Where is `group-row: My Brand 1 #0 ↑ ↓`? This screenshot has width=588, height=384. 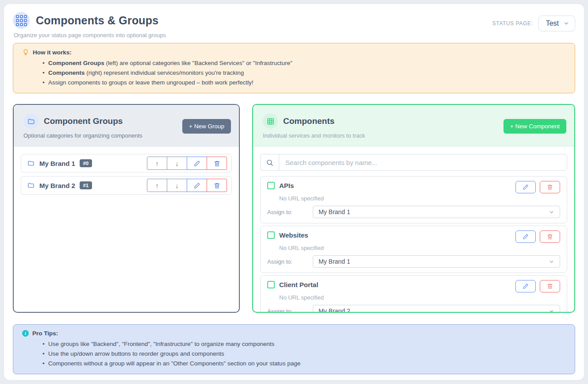
group-row: My Brand 1 #0 ↑ ↓ is located at coordinates (127, 163).